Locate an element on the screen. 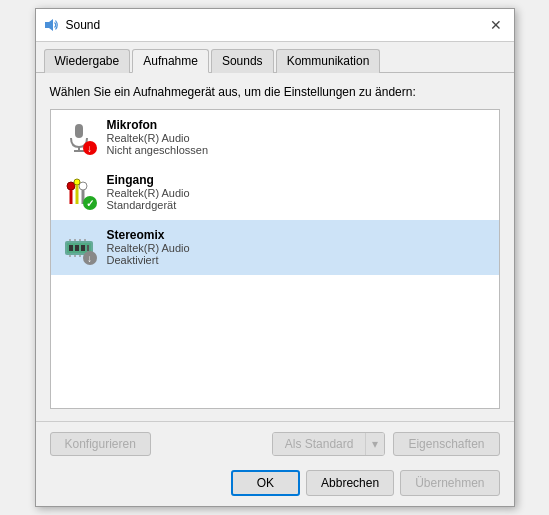  device-item-eingang: ✓ Eingang Realtek(R) Audio Standardgerät is located at coordinates (275, 192).